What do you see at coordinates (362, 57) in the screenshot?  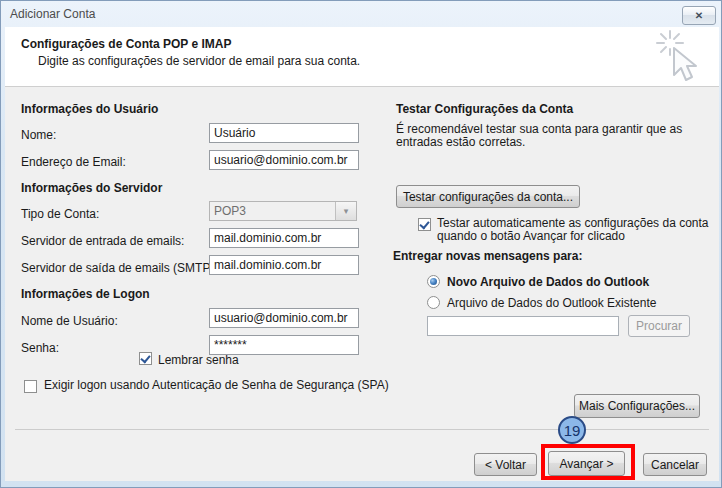 I see `wizard-header: Configurações de Conta POP e IMAP Digite…` at bounding box center [362, 57].